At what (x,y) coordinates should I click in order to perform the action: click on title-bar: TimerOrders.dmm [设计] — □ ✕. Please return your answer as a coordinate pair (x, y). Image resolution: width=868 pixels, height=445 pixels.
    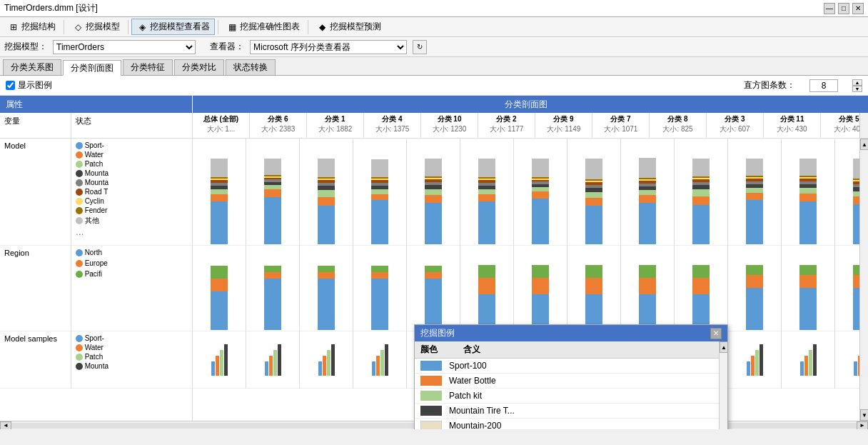
    Looking at the image, I should click on (434, 9).